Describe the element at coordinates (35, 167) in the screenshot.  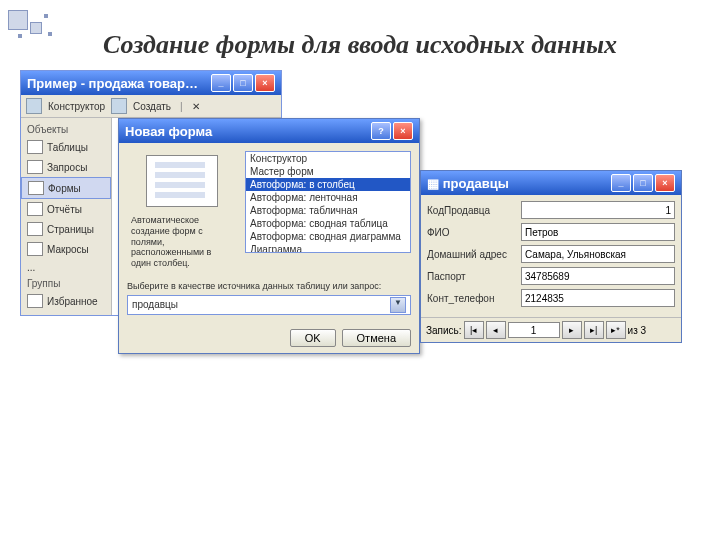
I see `query-icon` at that location.